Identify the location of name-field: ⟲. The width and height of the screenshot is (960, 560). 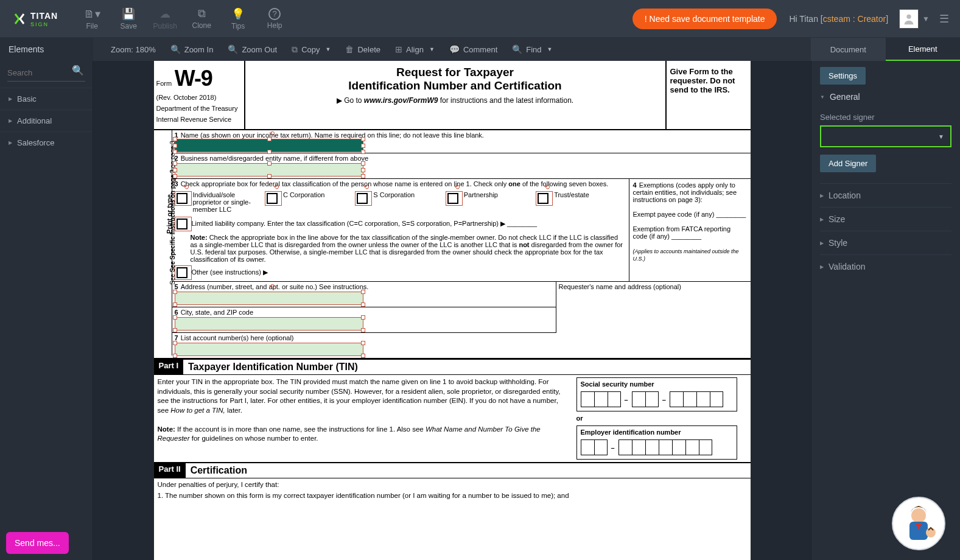
(269, 145).